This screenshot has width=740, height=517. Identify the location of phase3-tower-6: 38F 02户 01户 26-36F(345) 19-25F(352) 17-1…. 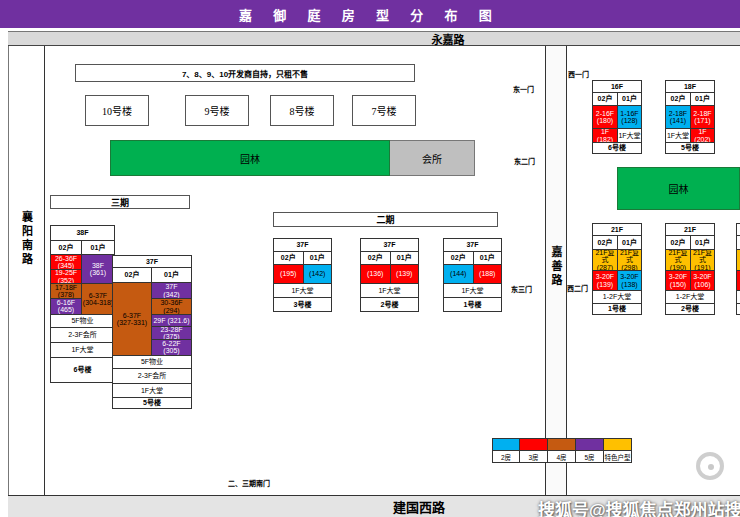
(82, 304).